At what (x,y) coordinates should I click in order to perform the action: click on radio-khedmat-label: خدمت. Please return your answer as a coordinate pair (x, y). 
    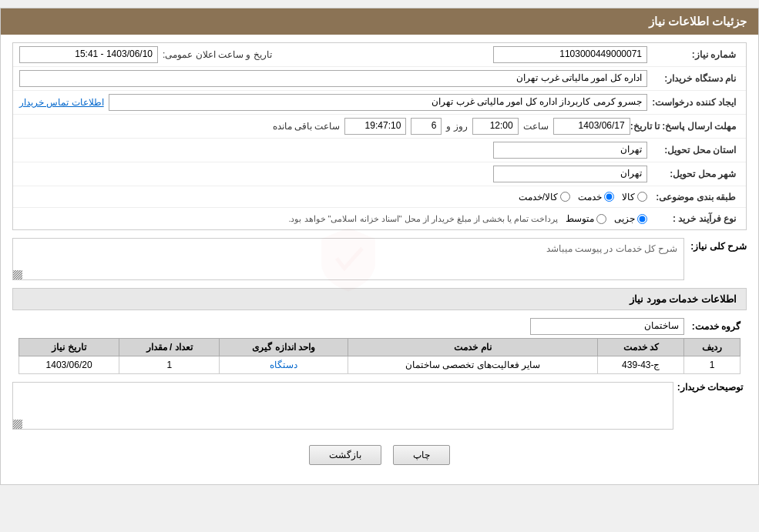
    Looking at the image, I should click on (590, 197).